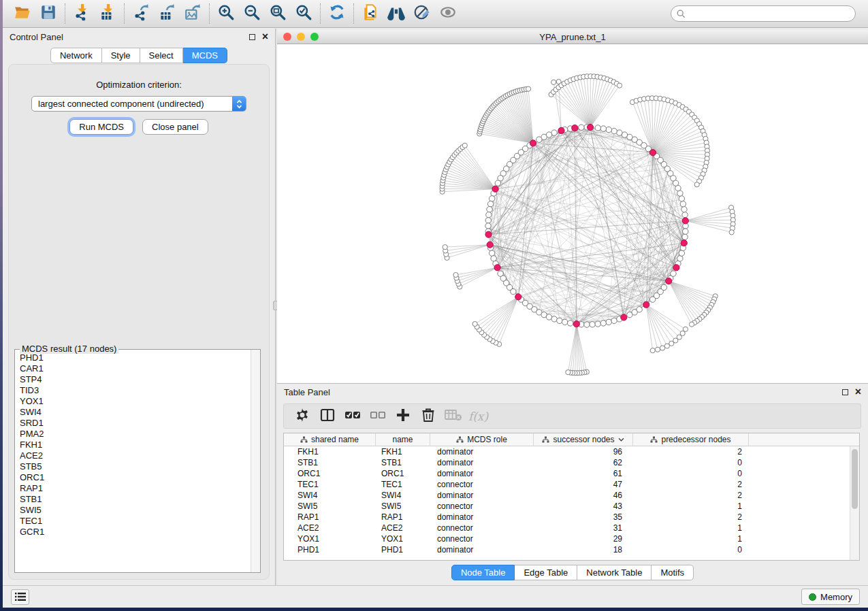  I want to click on table-panel-close-icon: ×, so click(858, 392).